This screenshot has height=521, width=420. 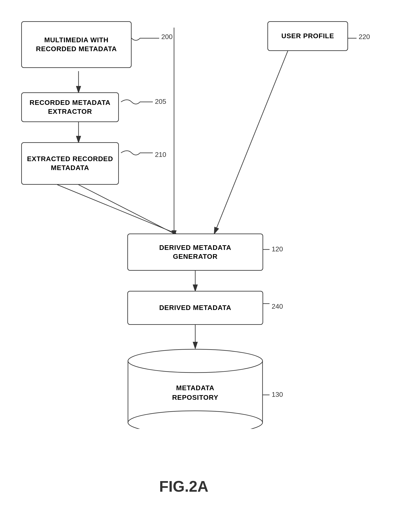 What do you see at coordinates (364, 37) in the screenshot?
I see `ref-220: 220` at bounding box center [364, 37].